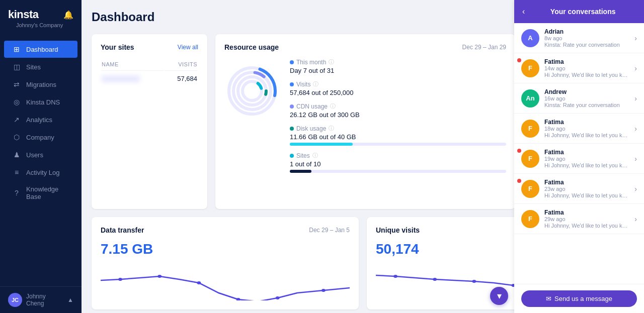 The height and width of the screenshot is (313, 644). I want to click on sidebar-item-users: ♟ Users, so click(41, 155).